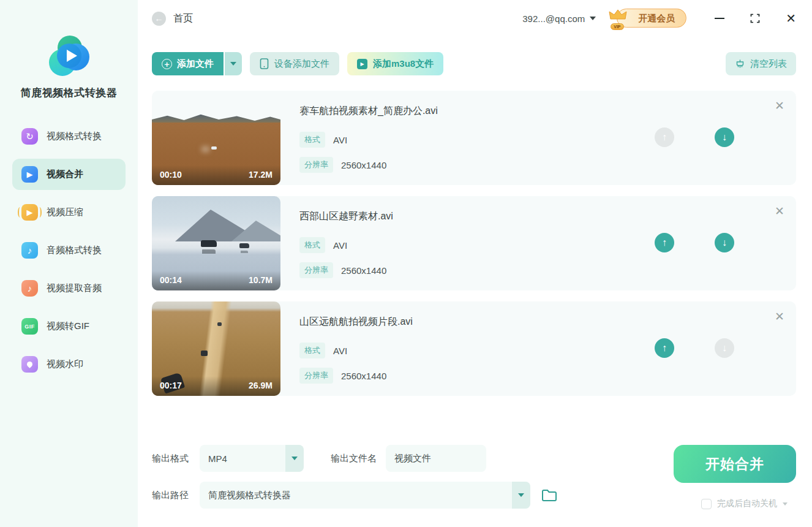  I want to click on video-size: 10.7M, so click(261, 280).